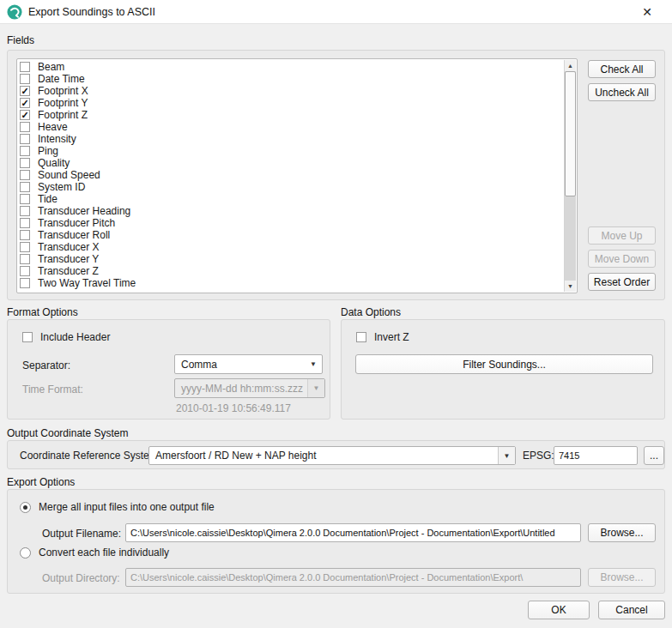 The image size is (672, 628). I want to click on crs-label: Coordinate Reference System:, so click(90, 456).